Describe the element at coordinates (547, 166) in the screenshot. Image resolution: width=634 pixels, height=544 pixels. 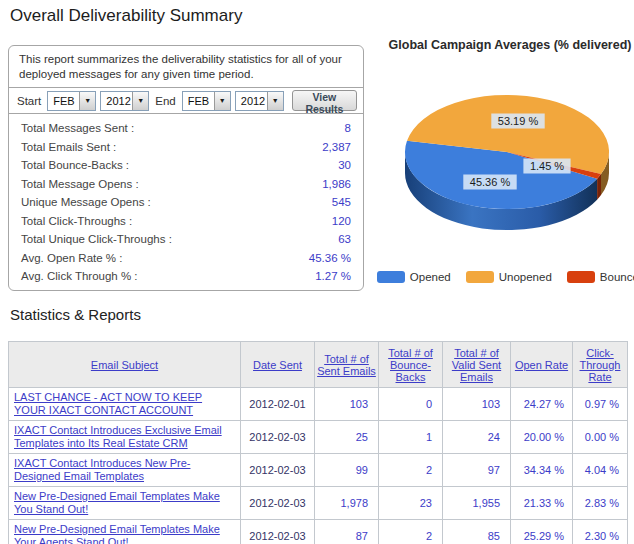
I see `svg-text: 1.45 %` at that location.